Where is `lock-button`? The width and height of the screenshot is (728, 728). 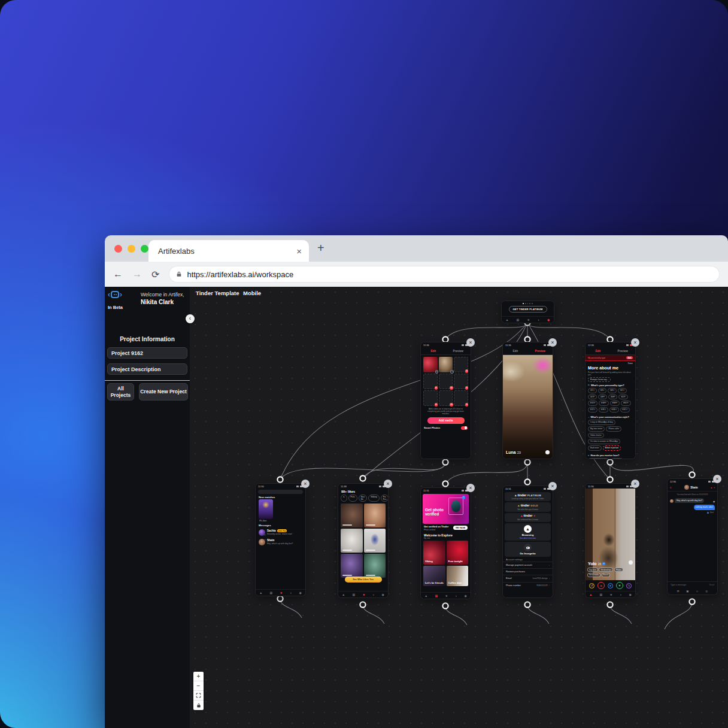 lock-button is located at coordinates (199, 705).